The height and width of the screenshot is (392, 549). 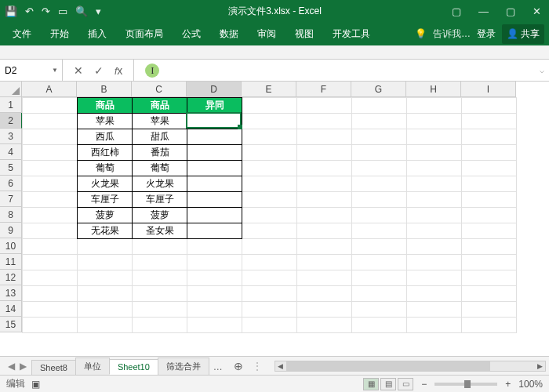 What do you see at coordinates (511, 11) in the screenshot?
I see `maximize-icon: ▢` at bounding box center [511, 11].